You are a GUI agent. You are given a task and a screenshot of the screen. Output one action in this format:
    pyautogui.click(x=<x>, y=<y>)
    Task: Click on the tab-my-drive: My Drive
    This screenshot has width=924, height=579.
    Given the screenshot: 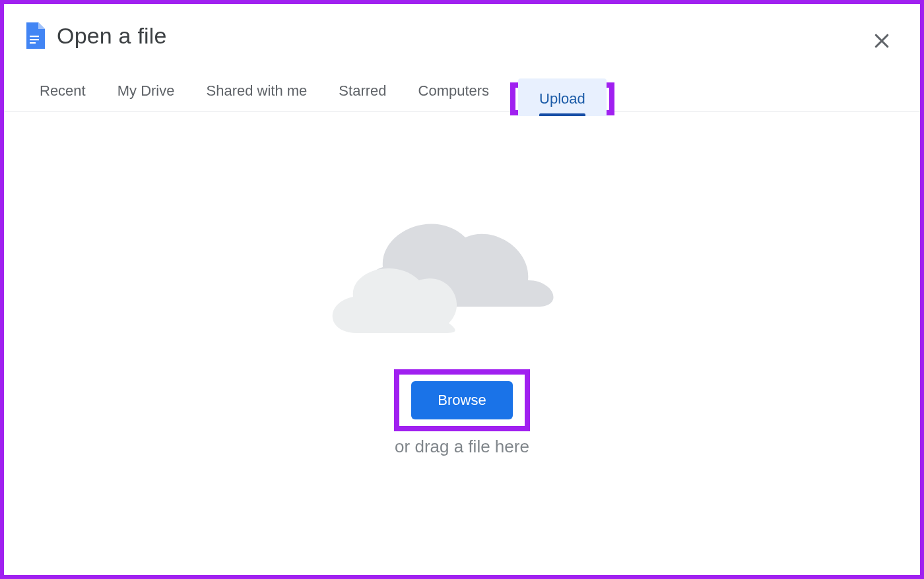 What is the action you would take?
    pyautogui.click(x=147, y=92)
    